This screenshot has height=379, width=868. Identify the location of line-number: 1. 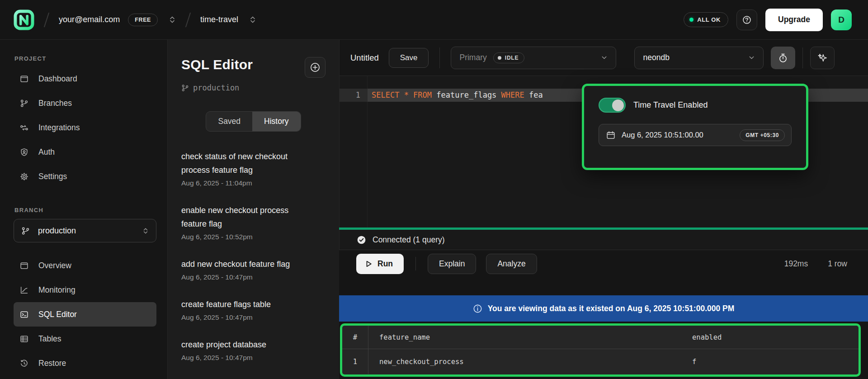
(354, 95).